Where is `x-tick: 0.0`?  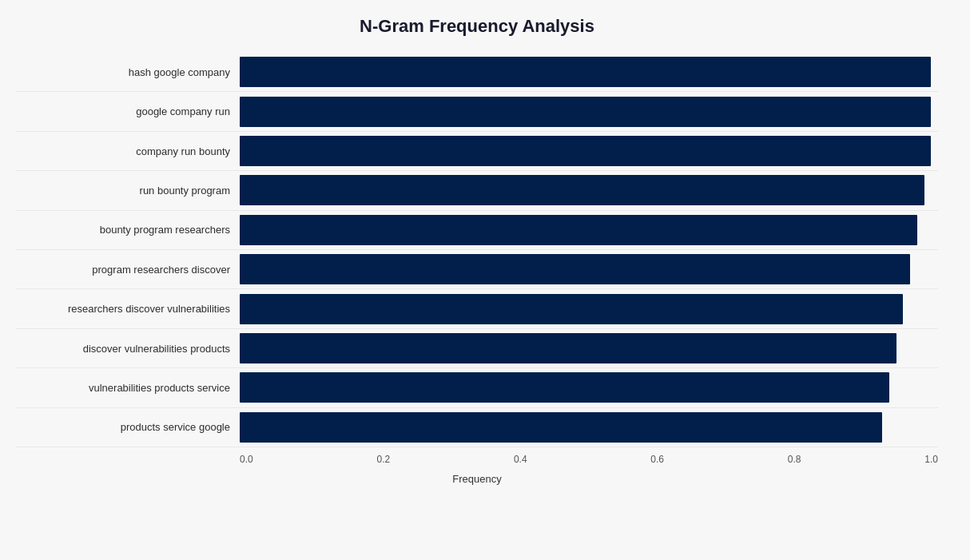
x-tick: 0.0 is located at coordinates (246, 459).